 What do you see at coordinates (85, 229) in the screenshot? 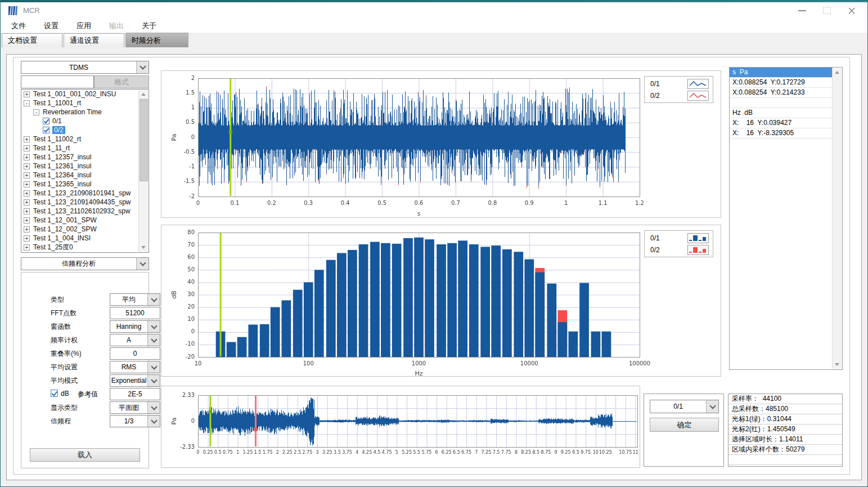
I see `tree-item: +Test 1_12_002_SPW` at bounding box center [85, 229].